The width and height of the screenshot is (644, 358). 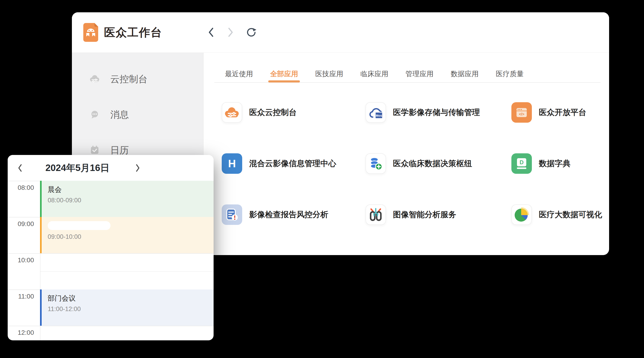 I want to click on app-name: 影像检查报告风控分析, so click(x=289, y=215).